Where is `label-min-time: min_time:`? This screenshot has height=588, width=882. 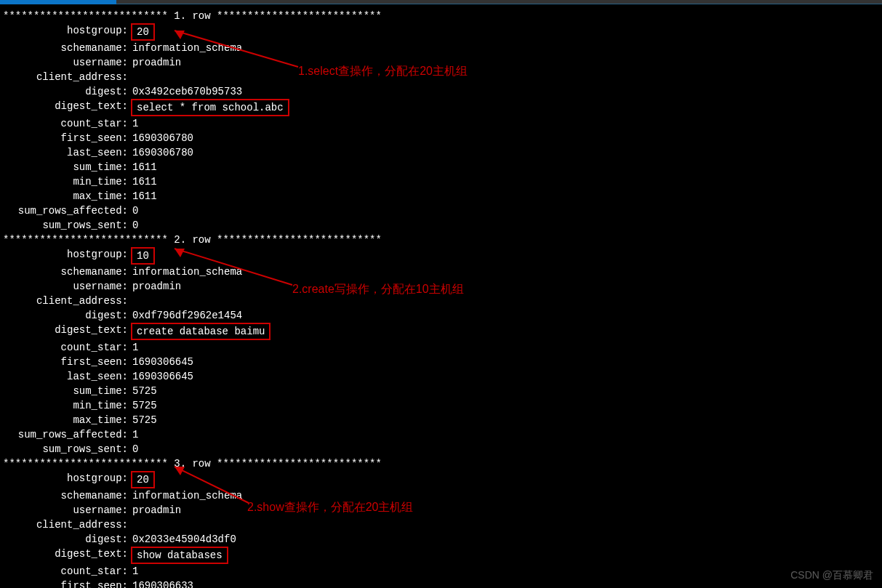 label-min-time: min_time: is located at coordinates (66, 406).